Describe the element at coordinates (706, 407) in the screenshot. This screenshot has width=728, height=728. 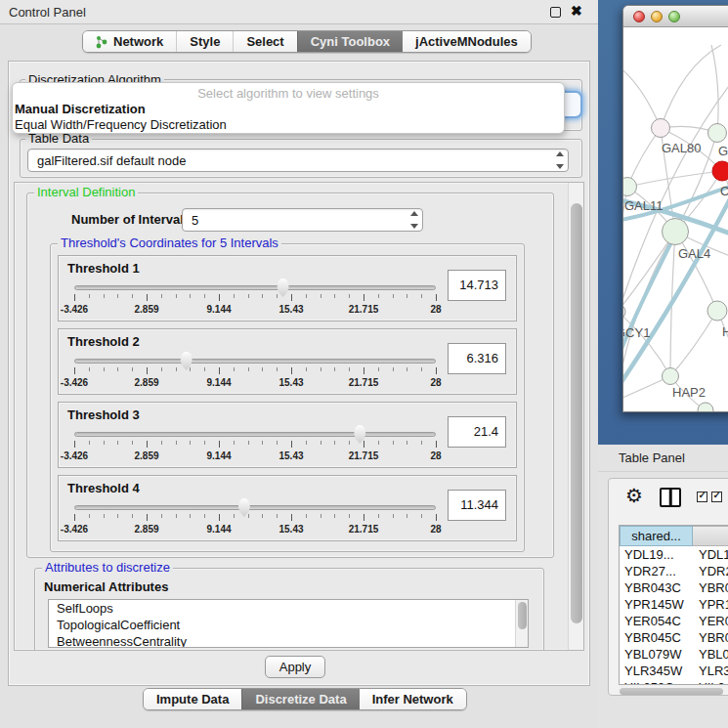
I see `node-bottom` at that location.